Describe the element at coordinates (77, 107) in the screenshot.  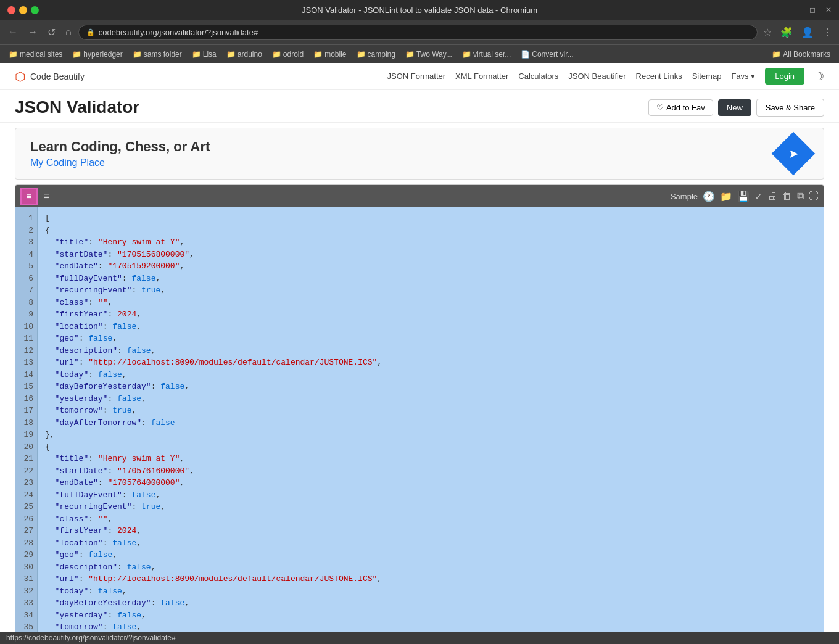
I see `page-title: JSON Validator` at that location.